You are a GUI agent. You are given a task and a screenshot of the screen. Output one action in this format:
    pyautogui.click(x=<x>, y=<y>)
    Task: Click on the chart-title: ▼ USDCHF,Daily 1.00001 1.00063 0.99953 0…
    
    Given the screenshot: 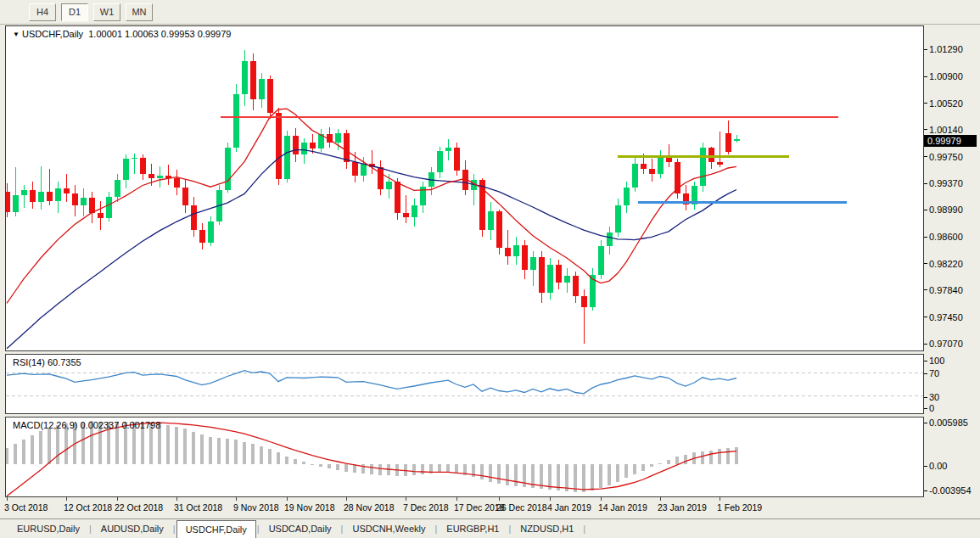 What is the action you would take?
    pyautogui.click(x=122, y=34)
    